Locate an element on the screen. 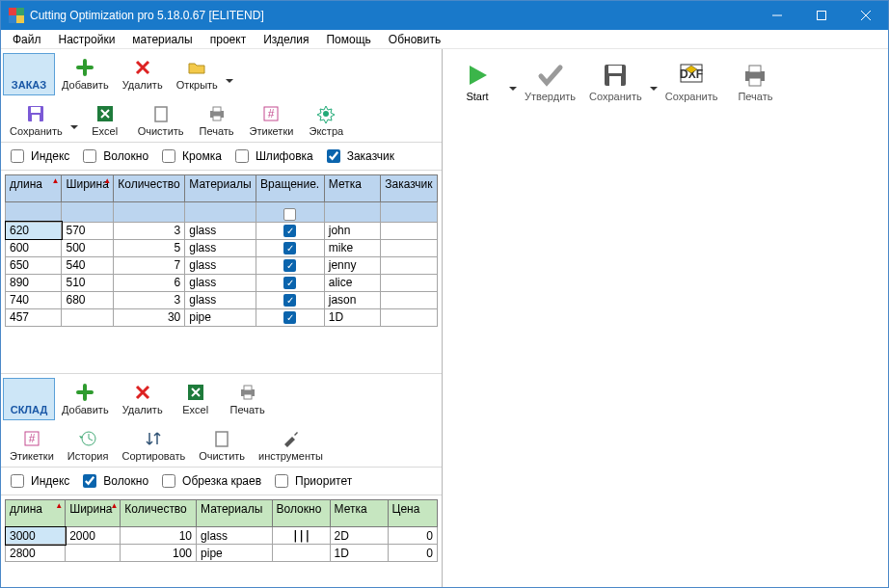 The width and height of the screenshot is (889, 588). cell-label: 1D is located at coordinates (359, 553).